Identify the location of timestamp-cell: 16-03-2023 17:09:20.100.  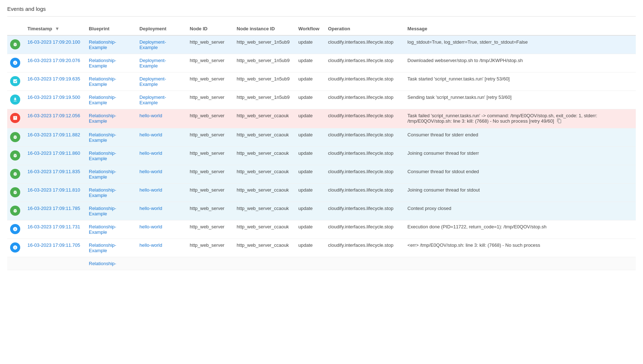
(54, 45).